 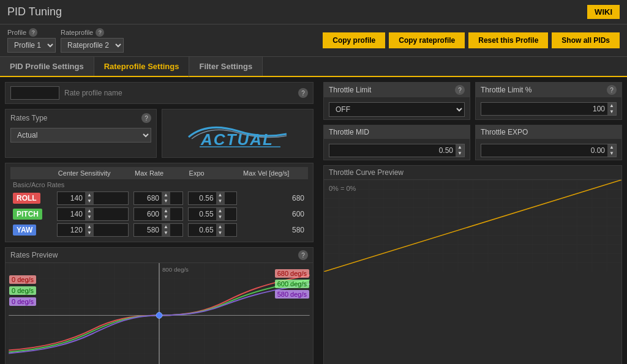 I want to click on throttle-mid-down: ▼, so click(x=460, y=154).